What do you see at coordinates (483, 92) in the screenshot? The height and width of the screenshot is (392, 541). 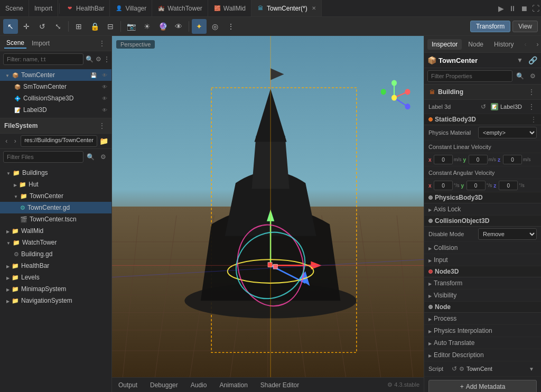 I see `section-building: 🏛 Building ⋮` at bounding box center [483, 92].